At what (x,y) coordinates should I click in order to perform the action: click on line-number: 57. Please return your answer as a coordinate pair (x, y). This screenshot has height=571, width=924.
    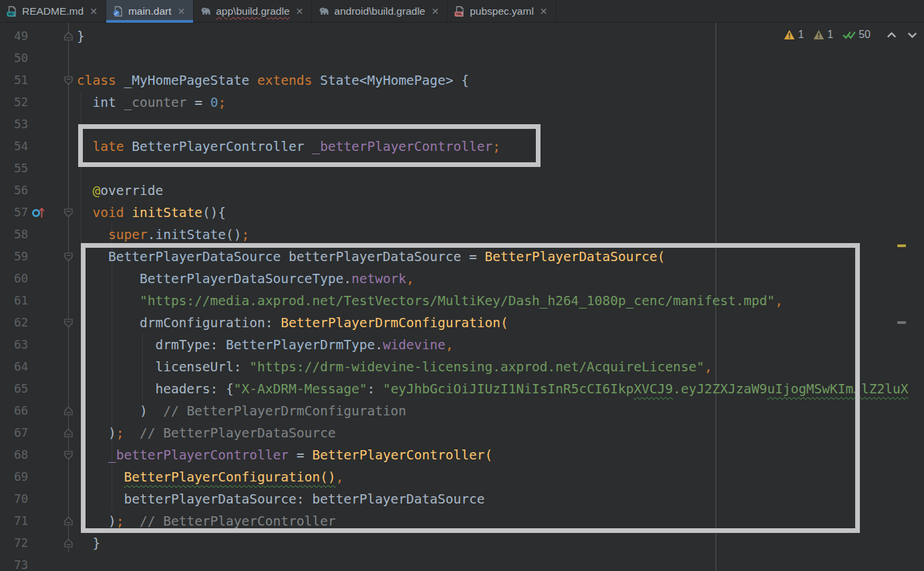
    Looking at the image, I should click on (14, 212).